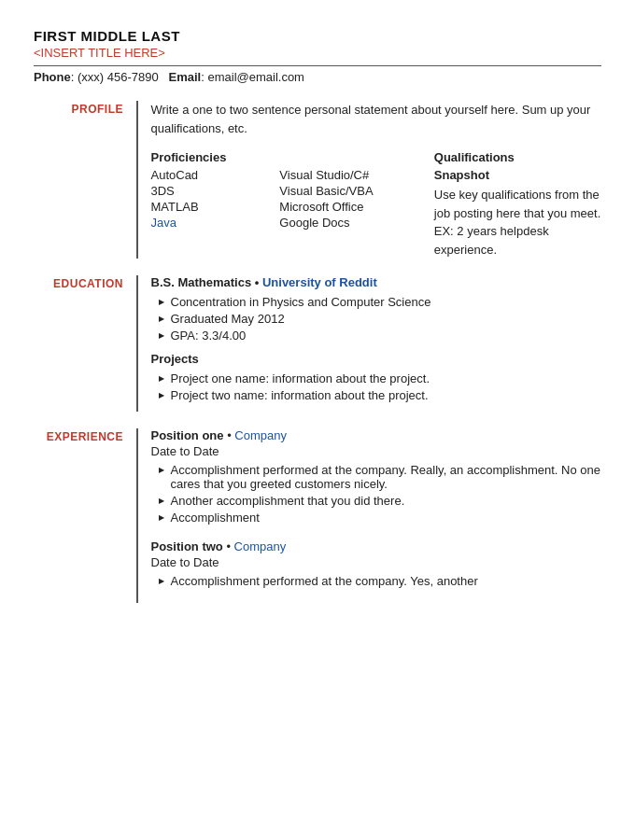  Describe the element at coordinates (377, 119) in the screenshot. I see `profile-text: Write a one to two sentence personal sta…` at that location.